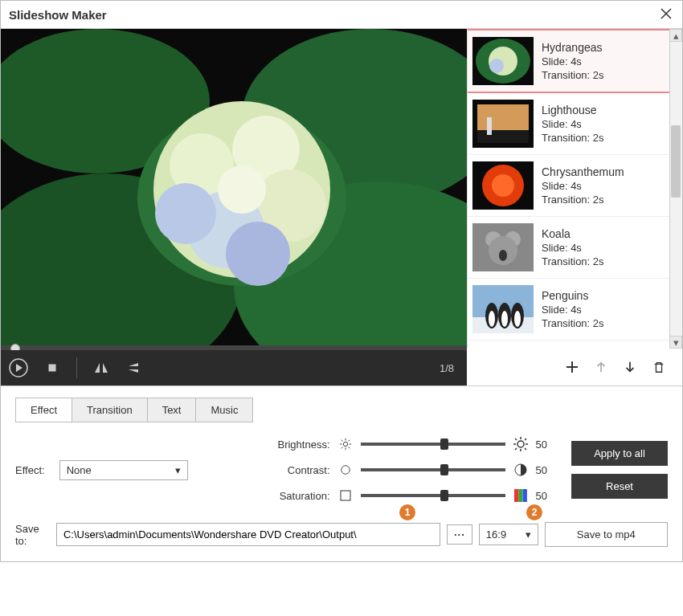 The image size is (683, 616). What do you see at coordinates (248, 535) in the screenshot?
I see `save-path-input` at bounding box center [248, 535].